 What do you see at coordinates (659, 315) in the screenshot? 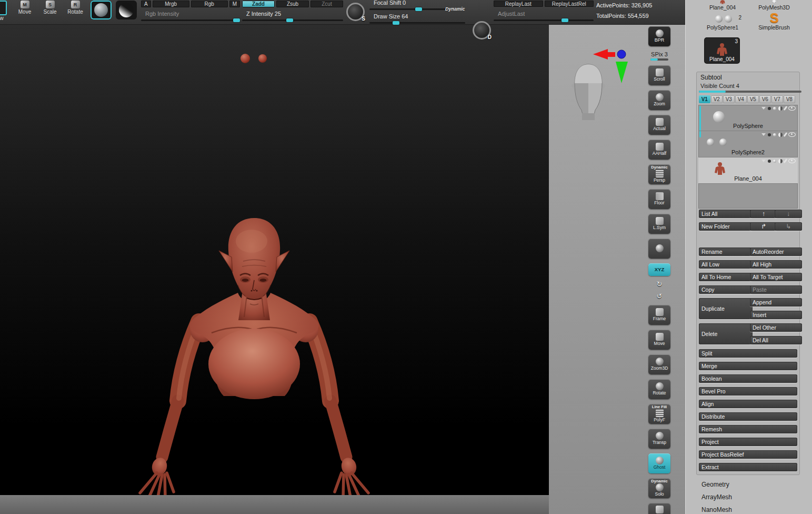
I see `frame-button: Frame` at bounding box center [659, 315].